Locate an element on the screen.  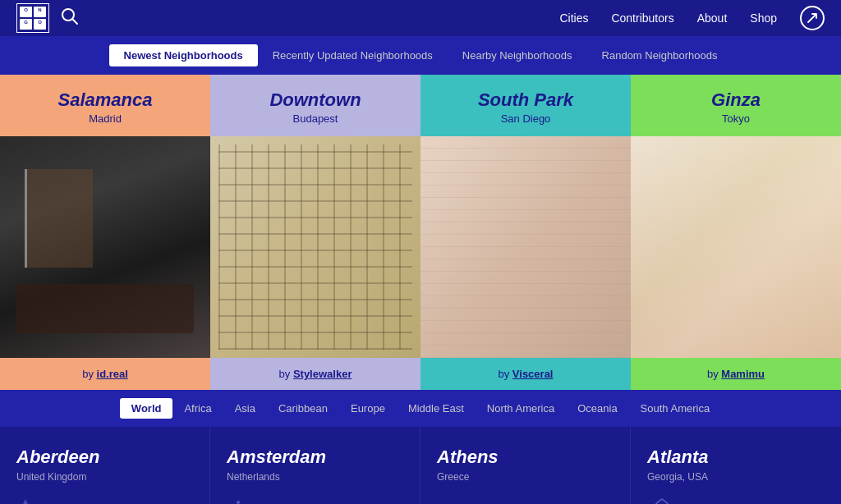
card-ginza-header: Ginza Tokyo is located at coordinates (736, 105).